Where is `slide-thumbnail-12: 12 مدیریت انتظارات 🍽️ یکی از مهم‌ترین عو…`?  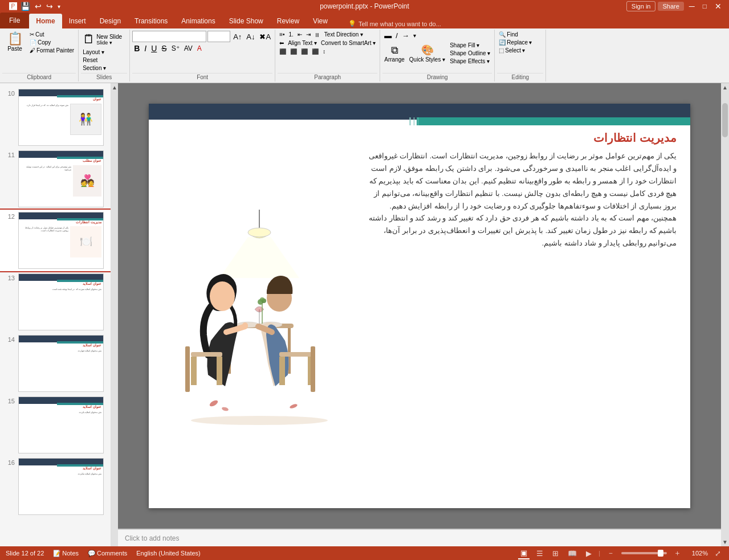 slide-thumbnail-12: 12 مدیریت انتظارات 🍽️ یکی از مهم‌ترین عو… is located at coordinates (55, 240).